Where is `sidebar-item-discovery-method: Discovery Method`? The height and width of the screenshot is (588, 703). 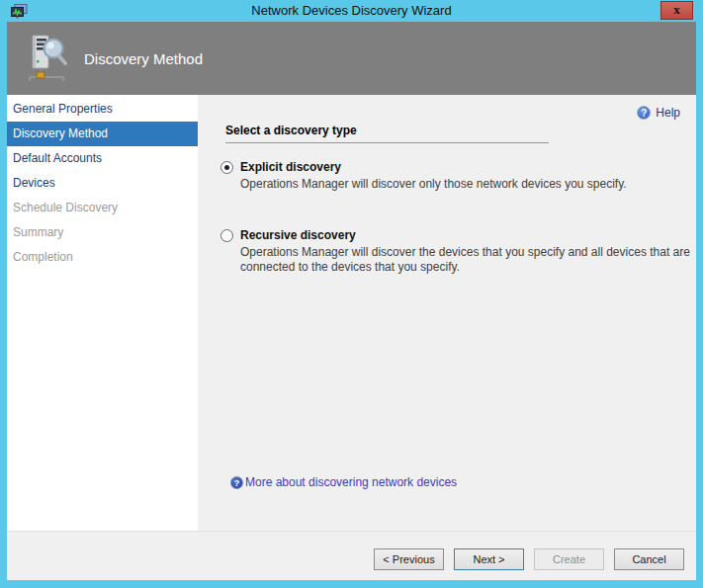
sidebar-item-discovery-method: Discovery Method is located at coordinates (103, 134).